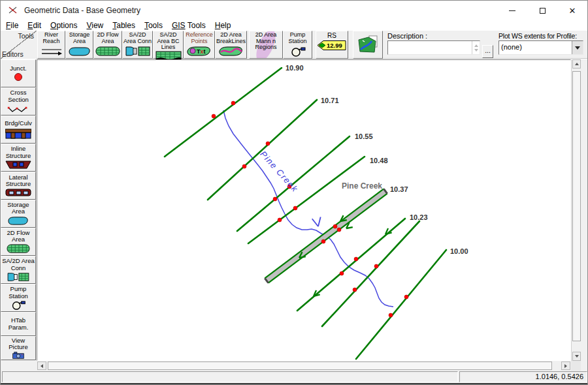 The image size is (588, 385). Describe the element at coordinates (300, 365) in the screenshot. I see `horizontal-scroll-thumb` at that location.